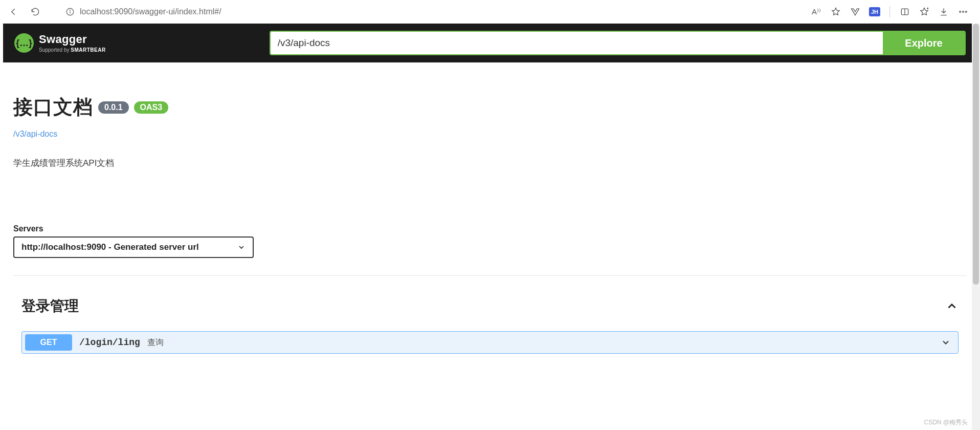 The width and height of the screenshot is (980, 430). I want to click on url-port: :9090, so click(122, 11).